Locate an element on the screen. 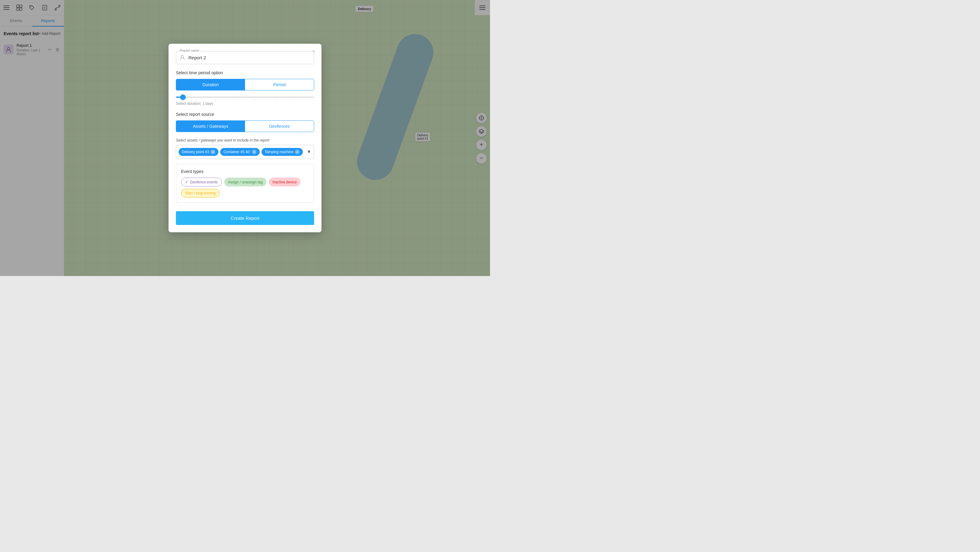 This screenshot has width=980, height=552. asset-tag-c540: Container #5 40' ✕ is located at coordinates (240, 152).